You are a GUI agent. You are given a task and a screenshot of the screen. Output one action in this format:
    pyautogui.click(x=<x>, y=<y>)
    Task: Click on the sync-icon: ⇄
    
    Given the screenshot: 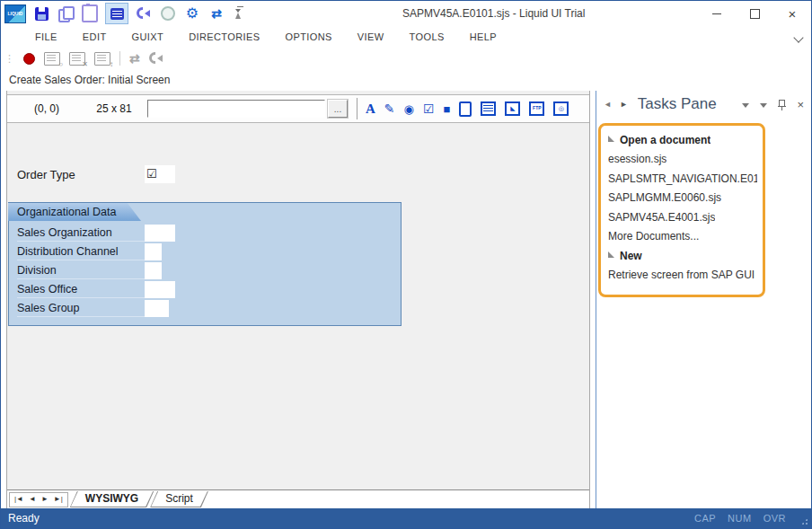 What is the action you would take?
    pyautogui.click(x=216, y=13)
    